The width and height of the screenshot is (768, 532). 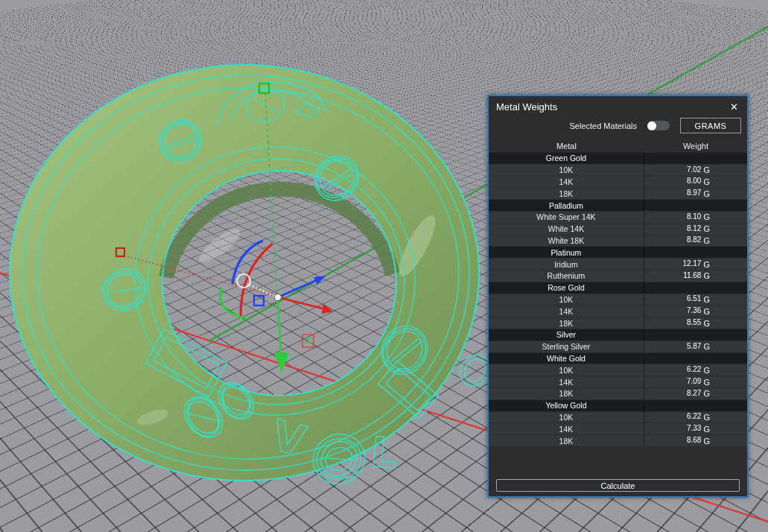 What do you see at coordinates (603, 126) in the screenshot?
I see `selected-materials-label: Selected Materials` at bounding box center [603, 126].